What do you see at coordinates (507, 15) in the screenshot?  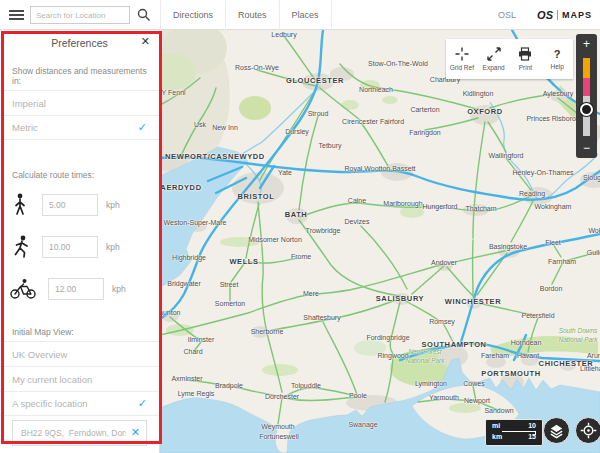 I see `osl-link: OSL` at bounding box center [507, 15].